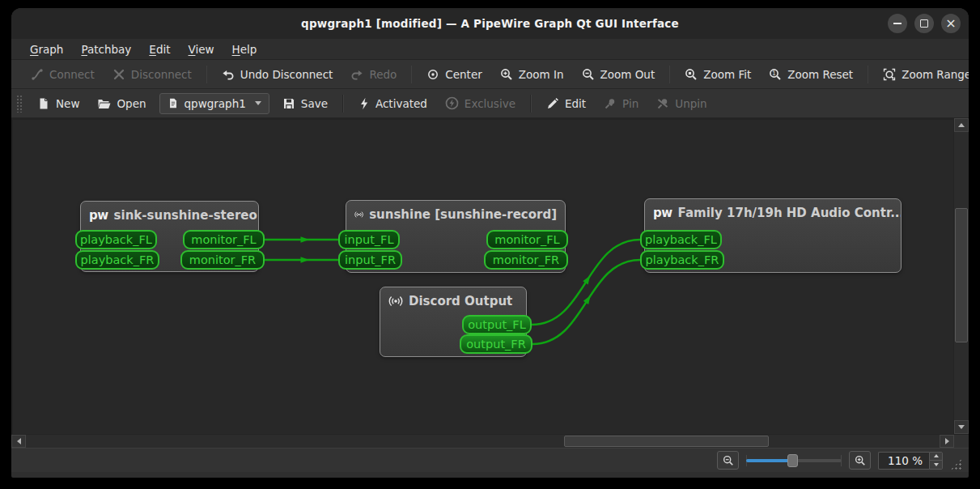 Image resolution: width=980 pixels, height=489 pixels. I want to click on lightning-icon, so click(364, 104).